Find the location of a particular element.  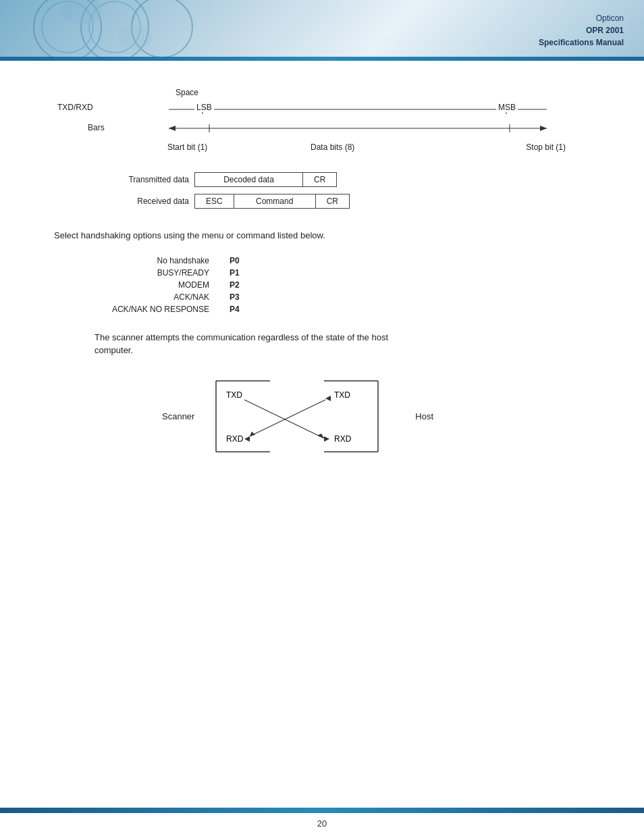

page-header: Opticon OPR 2001 Specifications Manual is located at coordinates (322, 30).